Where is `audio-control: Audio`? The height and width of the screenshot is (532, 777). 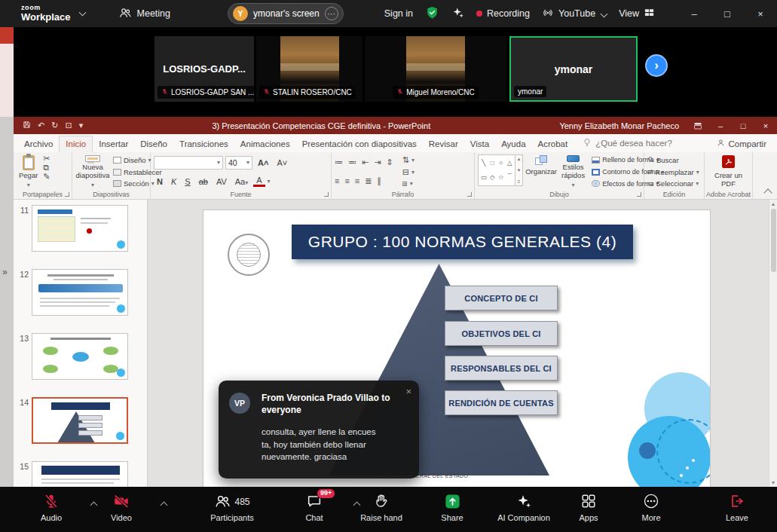
audio-control: Audio is located at coordinates (51, 508).